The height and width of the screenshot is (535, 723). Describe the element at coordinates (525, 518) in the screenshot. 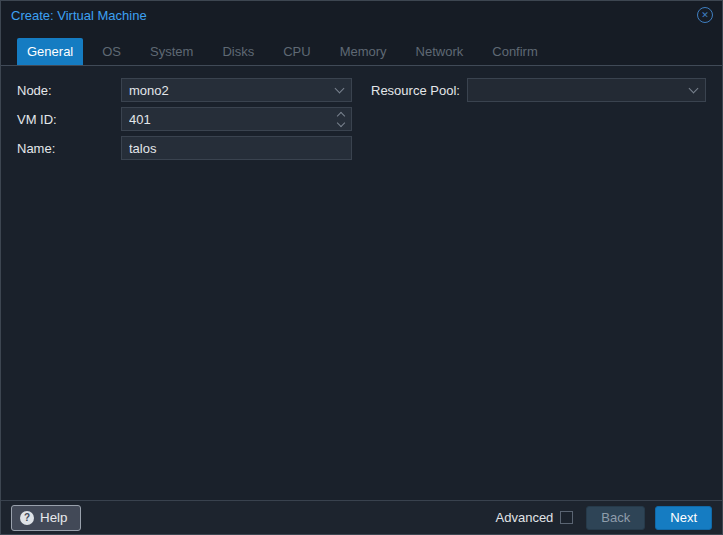

I see `advanced-label: Advanced` at that location.